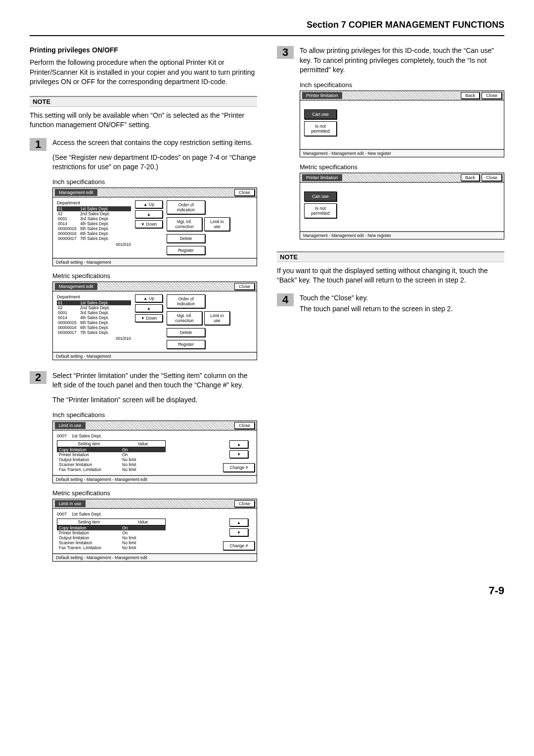 The image size is (534, 756). I want to click on department-list-header: Department, so click(94, 203).